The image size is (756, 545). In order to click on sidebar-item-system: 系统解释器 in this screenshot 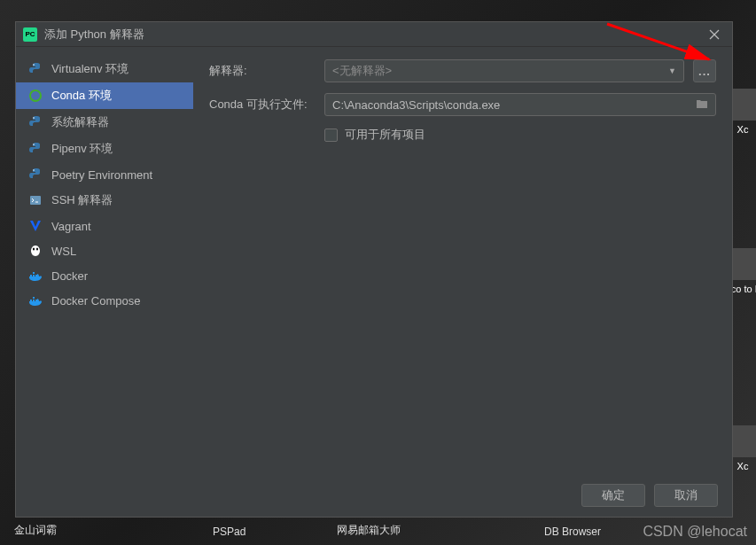, I will do `click(105, 122)`.